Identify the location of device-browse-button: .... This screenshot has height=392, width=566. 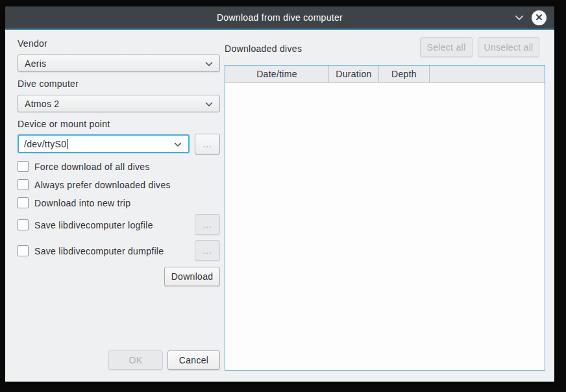
(208, 144).